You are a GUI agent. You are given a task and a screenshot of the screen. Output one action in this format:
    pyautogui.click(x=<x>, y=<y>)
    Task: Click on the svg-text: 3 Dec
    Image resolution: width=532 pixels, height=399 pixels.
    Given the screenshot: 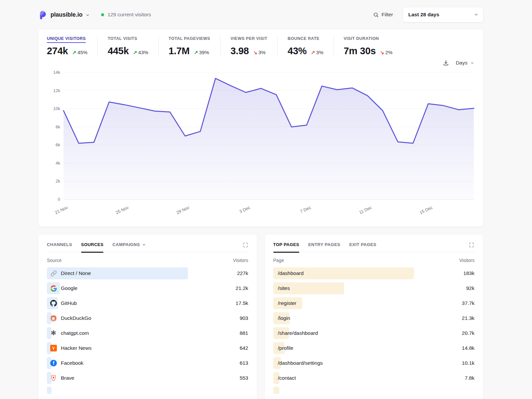 What is the action you would take?
    pyautogui.click(x=245, y=209)
    